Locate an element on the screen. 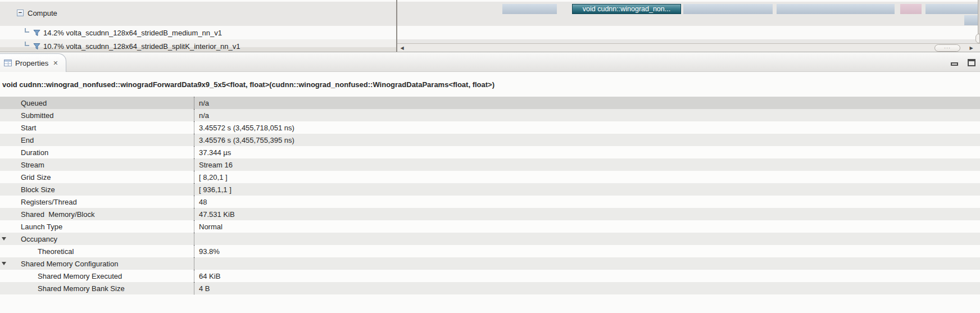 This screenshot has height=313, width=980. tree-node-compute: − Compute is located at coordinates (37, 13).